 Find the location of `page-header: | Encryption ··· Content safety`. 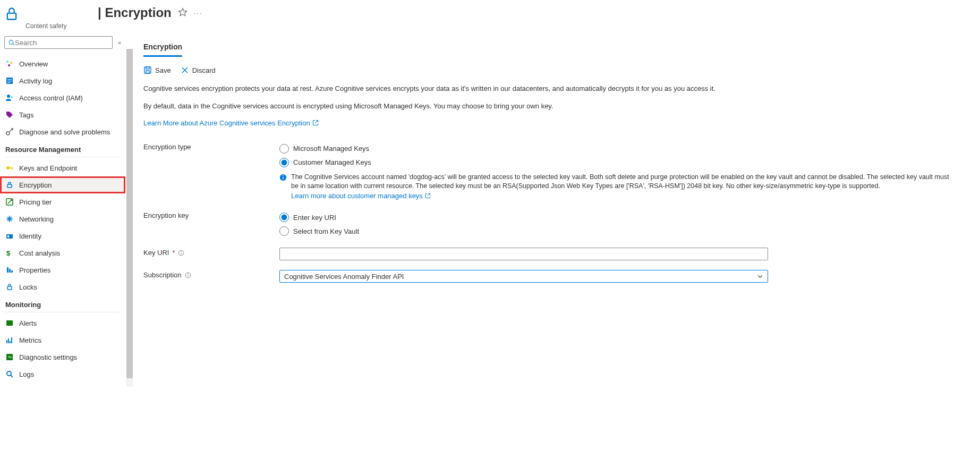

page-header: | Encryption ··· Content safety is located at coordinates (490, 15).